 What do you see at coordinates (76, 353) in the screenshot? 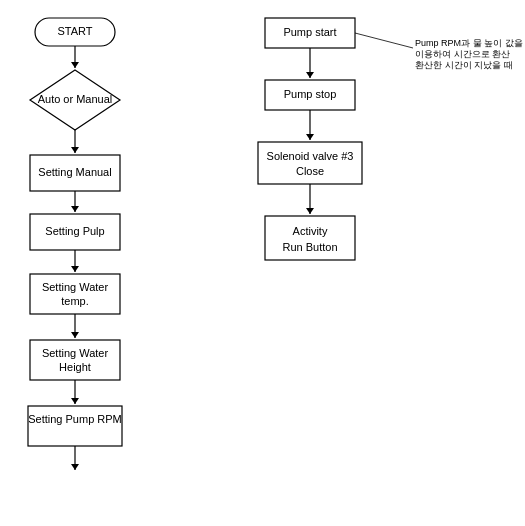
I see `setting-water-height-label: Setting Water` at bounding box center [76, 353].